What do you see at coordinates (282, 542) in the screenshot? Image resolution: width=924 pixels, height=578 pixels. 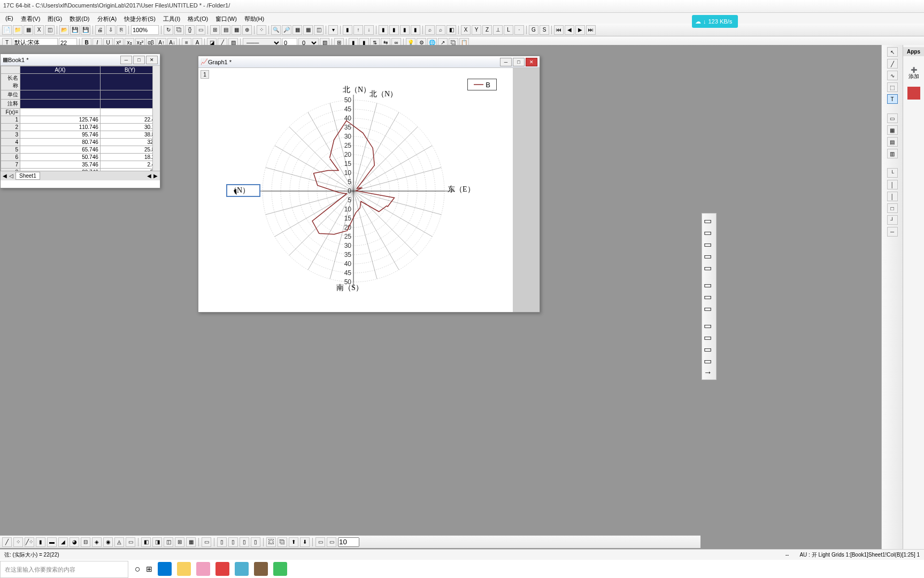 I see `ungroup-icon: ⿻` at bounding box center [282, 542].